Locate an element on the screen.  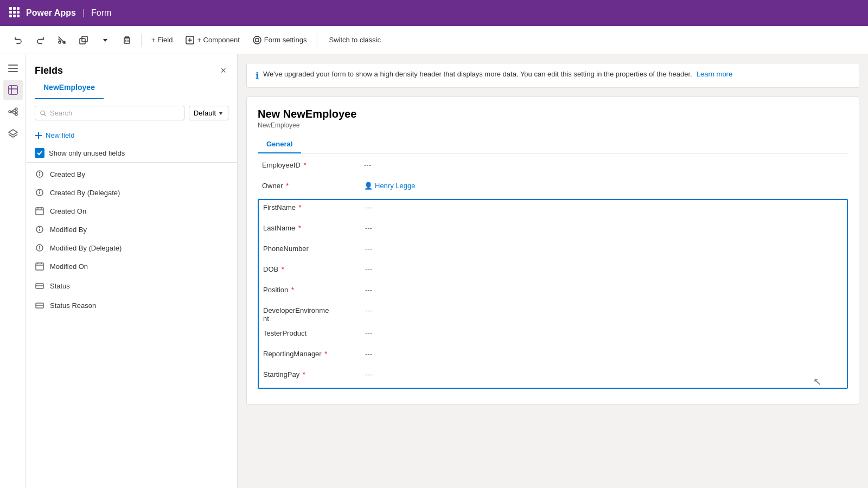
required-mark-owner: * is located at coordinates (288, 185).